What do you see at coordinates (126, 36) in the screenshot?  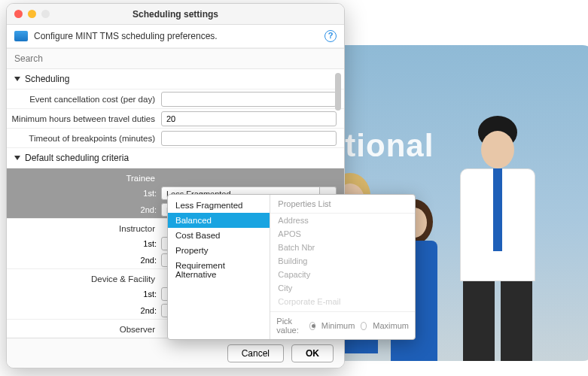 I see `subtitle: Configure MINT TMS scheduling preference…` at bounding box center [126, 36].